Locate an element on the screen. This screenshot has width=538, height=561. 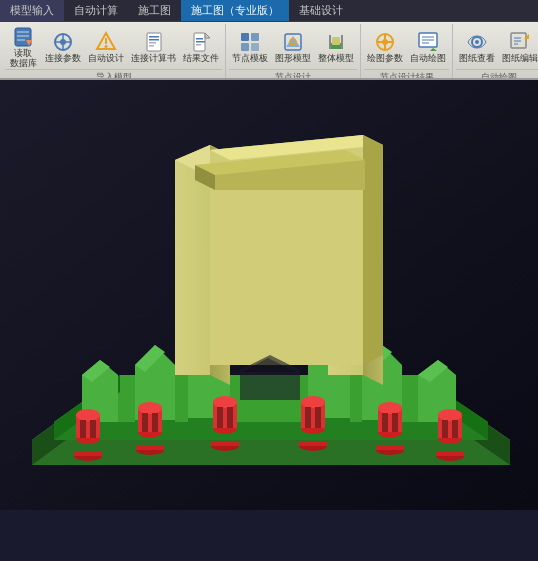
ribbon-group-buttons-node-result: 绘图参数 自动绘图 is located at coordinates (406, 47).